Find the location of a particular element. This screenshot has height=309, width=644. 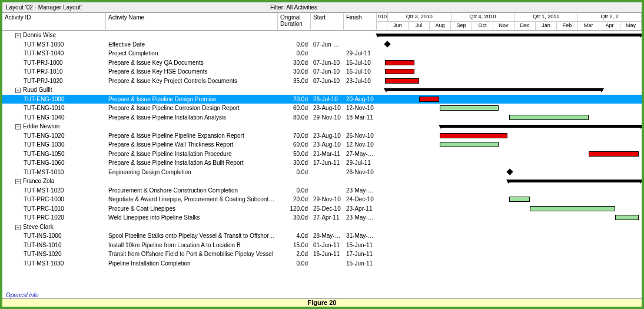

group-row: −Franco Zola is located at coordinates (322, 181).